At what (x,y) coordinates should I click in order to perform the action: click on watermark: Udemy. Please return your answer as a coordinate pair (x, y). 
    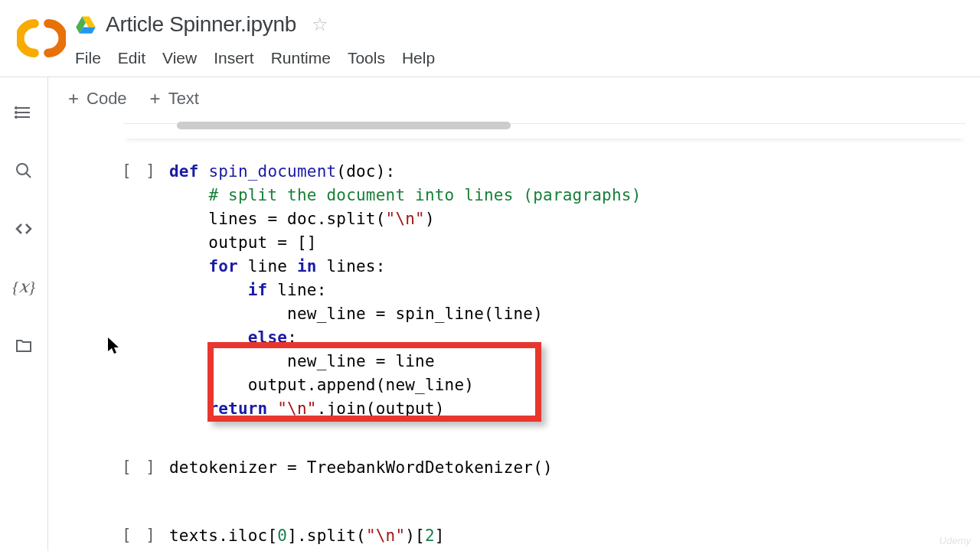
    Looking at the image, I should click on (956, 540).